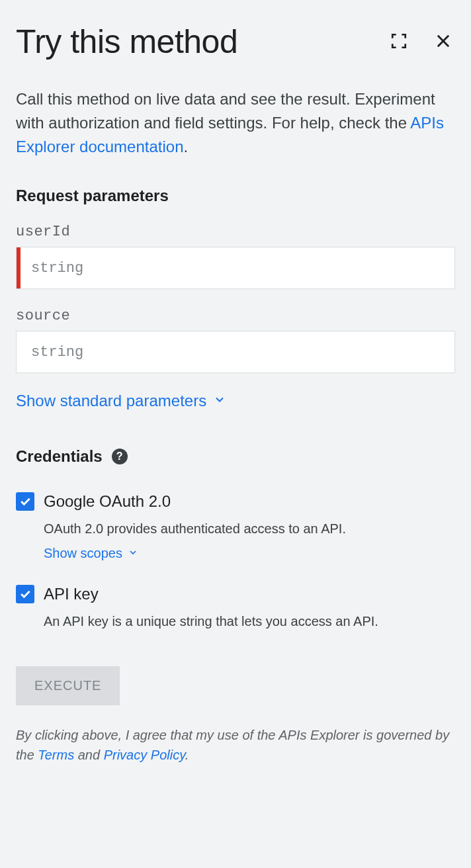  I want to click on userid-label: userId, so click(236, 232).